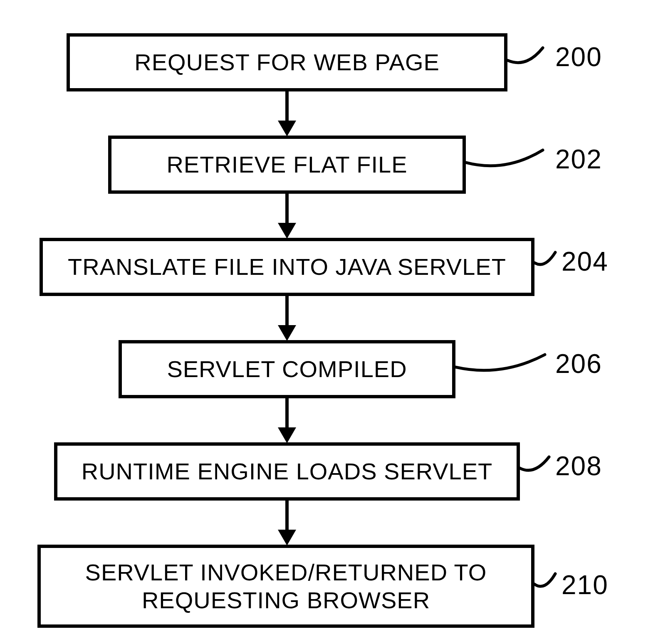  What do you see at coordinates (579, 57) in the screenshot?
I see `ref-number: 200` at bounding box center [579, 57].